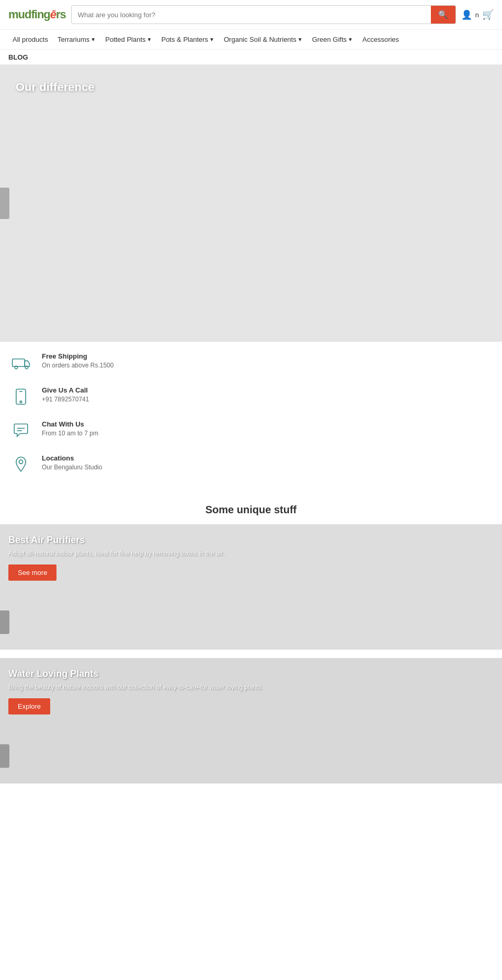 Image resolution: width=502 pixels, height=980 pixels. I want to click on search-button: 🔍, so click(443, 15).